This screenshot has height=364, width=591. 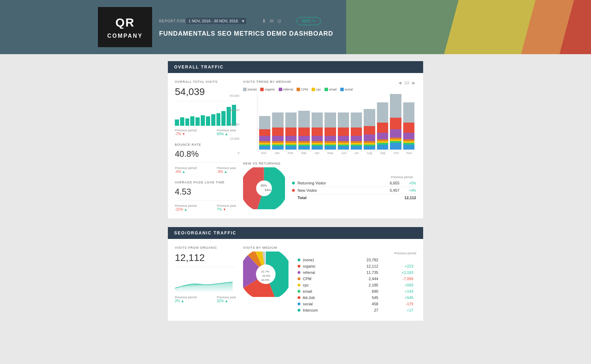 What do you see at coordinates (206, 158) in the screenshot?
I see `bounce-rate-widget: BOUNCE RATE 40.8% Previous period -4% ▲ …` at bounding box center [206, 158].